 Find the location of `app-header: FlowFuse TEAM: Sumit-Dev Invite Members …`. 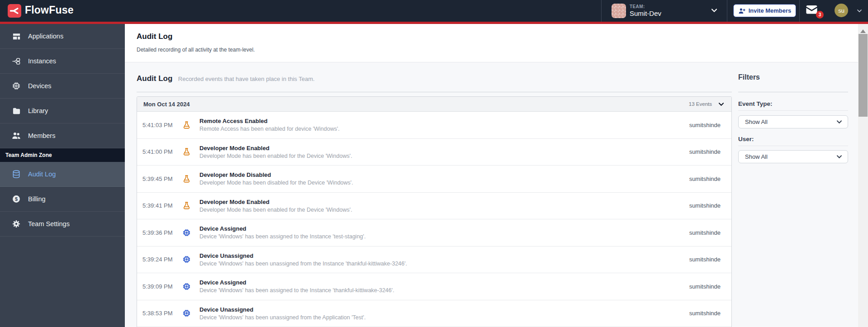

app-header: FlowFuse TEAM: Sumit-Dev Invite Members … is located at coordinates (434, 11).